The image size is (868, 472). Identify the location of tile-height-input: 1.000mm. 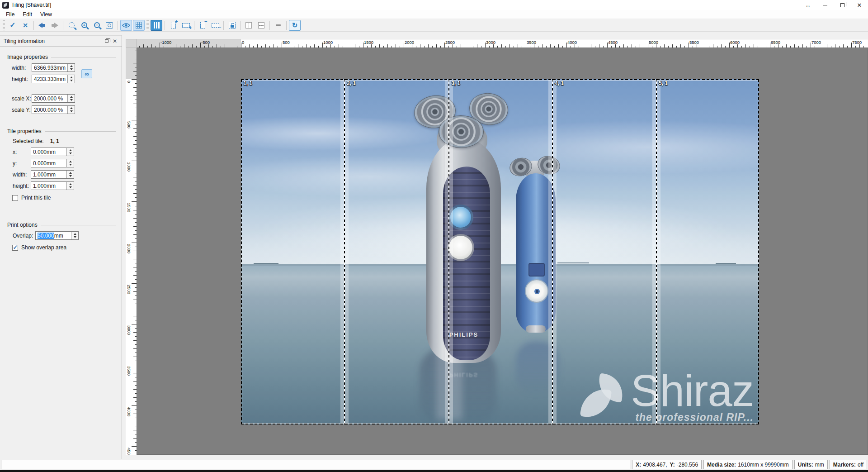
(52, 186).